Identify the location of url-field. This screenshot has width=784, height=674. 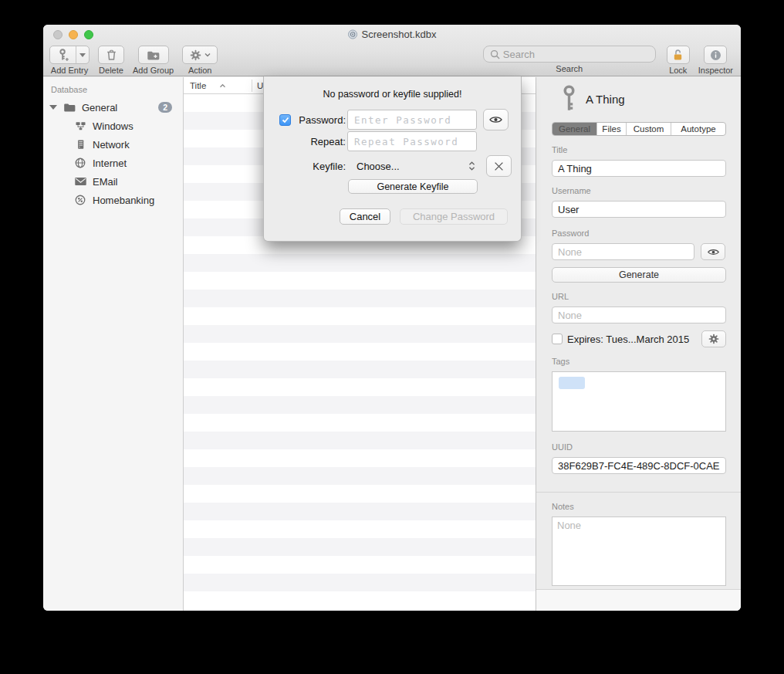
(639, 315).